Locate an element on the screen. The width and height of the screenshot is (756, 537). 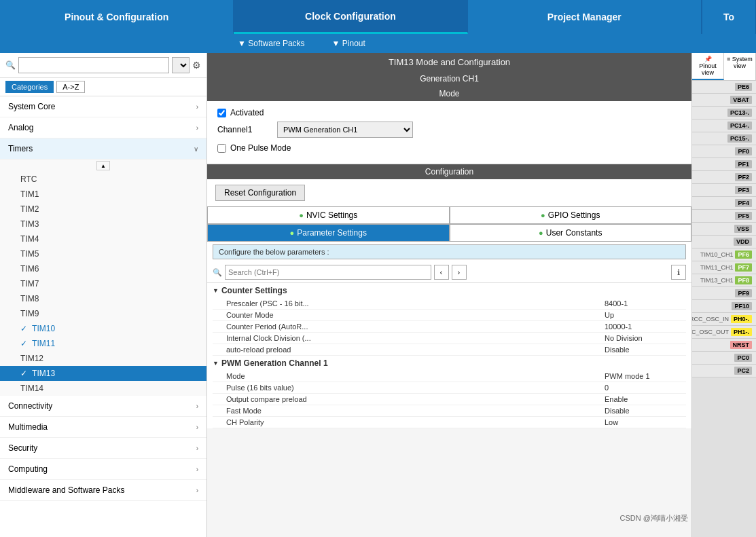
channel1-select: PWM Generation CH1 PWM Generation CH2 Ou… is located at coordinates (345, 130).